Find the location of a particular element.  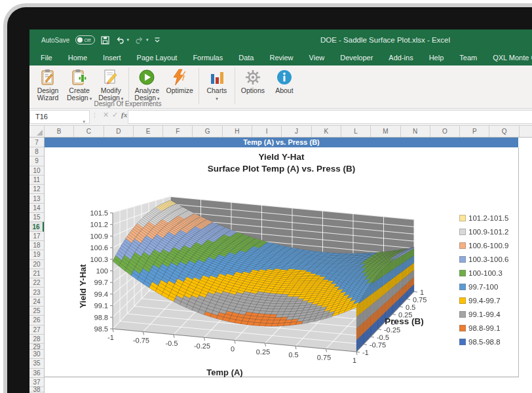

insert-function-icon: fx is located at coordinates (124, 115).